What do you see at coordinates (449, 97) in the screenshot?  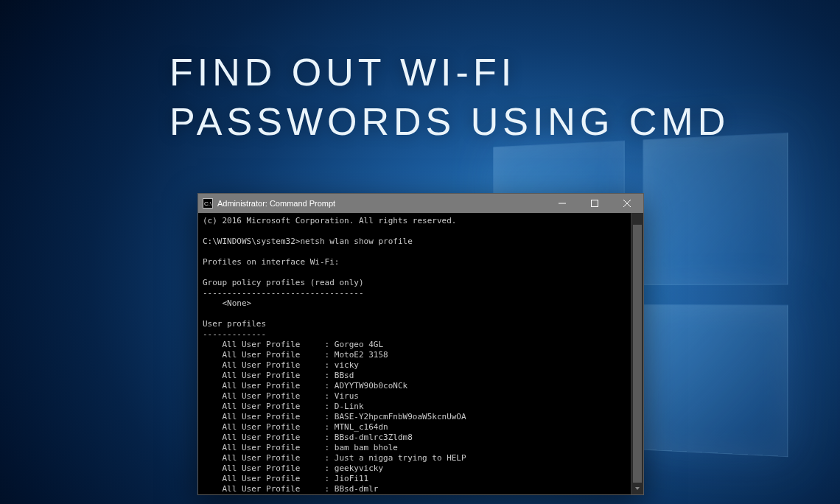 I see `page-title: FIND OUT WI-FI PASSWORDS USING CMD` at bounding box center [449, 97].